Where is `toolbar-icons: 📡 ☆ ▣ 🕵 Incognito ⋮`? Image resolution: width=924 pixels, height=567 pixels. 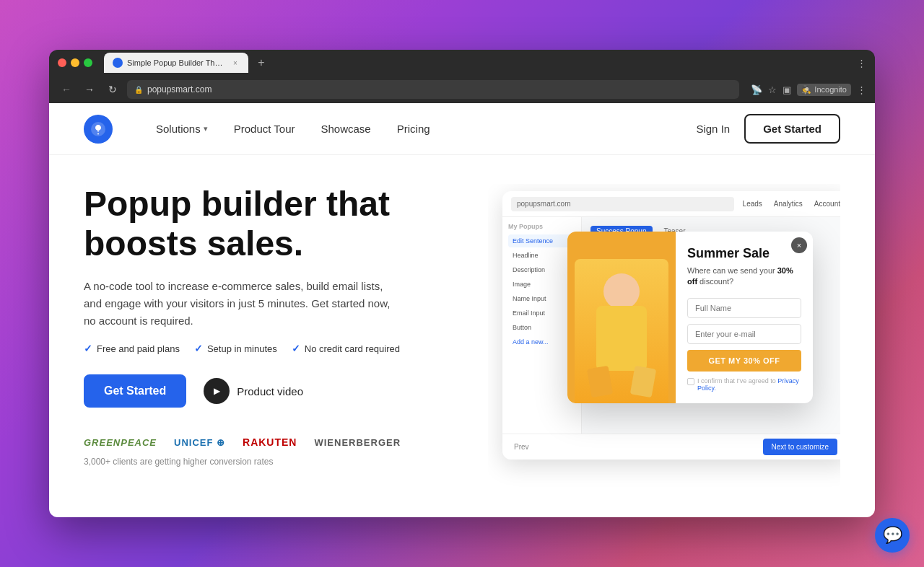 toolbar-icons: 📡 ☆ ▣ 🕵 Incognito ⋮ is located at coordinates (808, 89).